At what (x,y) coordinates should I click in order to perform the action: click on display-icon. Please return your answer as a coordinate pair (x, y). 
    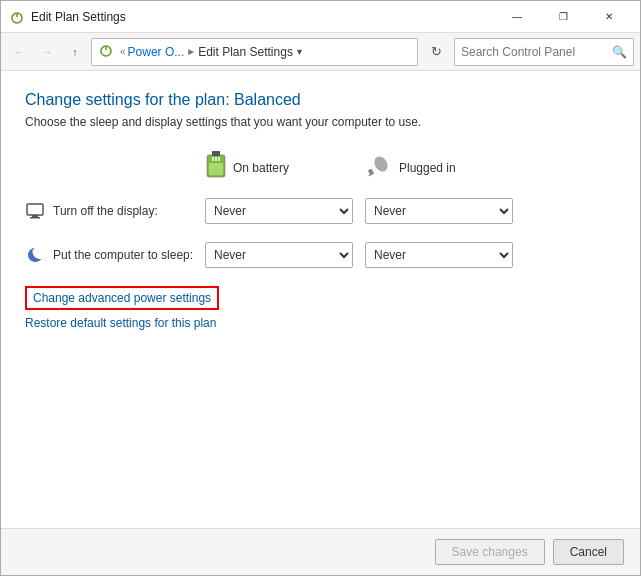
    Looking at the image, I should click on (35, 211).